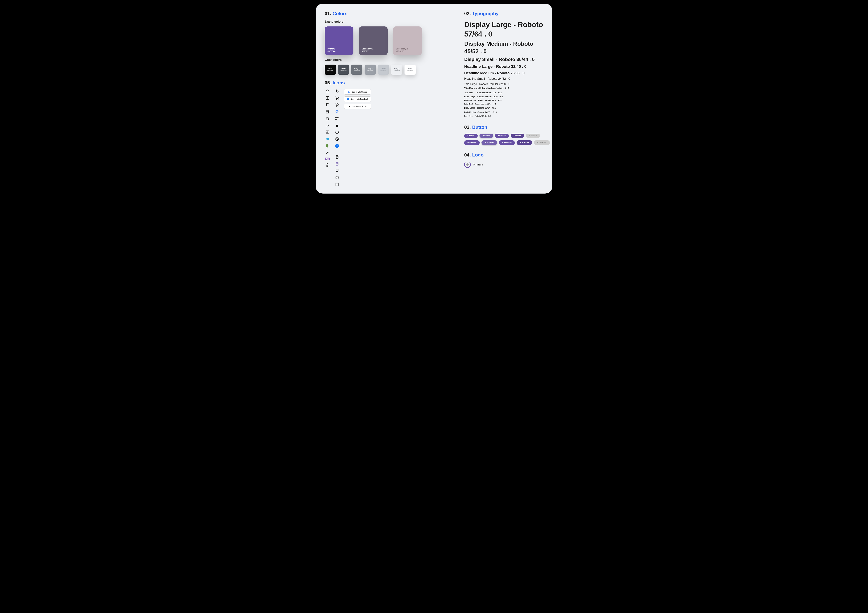 This screenshot has width=868, height=613. Describe the element at coordinates (504, 29) in the screenshot. I see `type-sample: Display Large - Roboto 57/64 . 0` at that location.